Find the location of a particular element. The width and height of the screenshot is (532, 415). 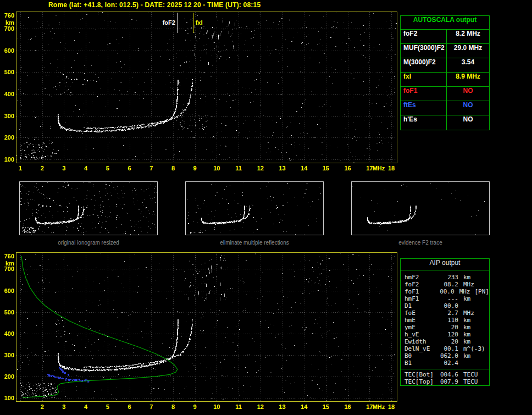

aip-parameter-value: 02.4 is located at coordinates (448, 363).